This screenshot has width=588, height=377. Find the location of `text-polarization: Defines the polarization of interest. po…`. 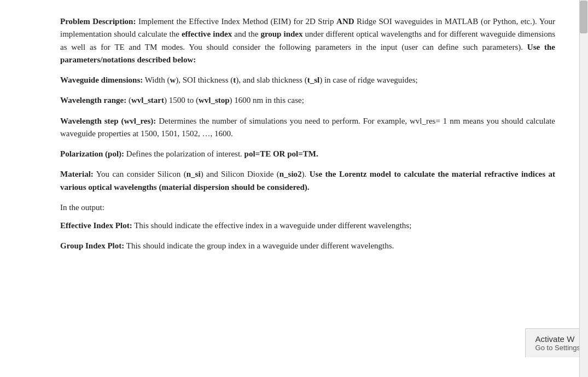

text-polarization: Defines the polarization of interest. po… is located at coordinates (222, 154).